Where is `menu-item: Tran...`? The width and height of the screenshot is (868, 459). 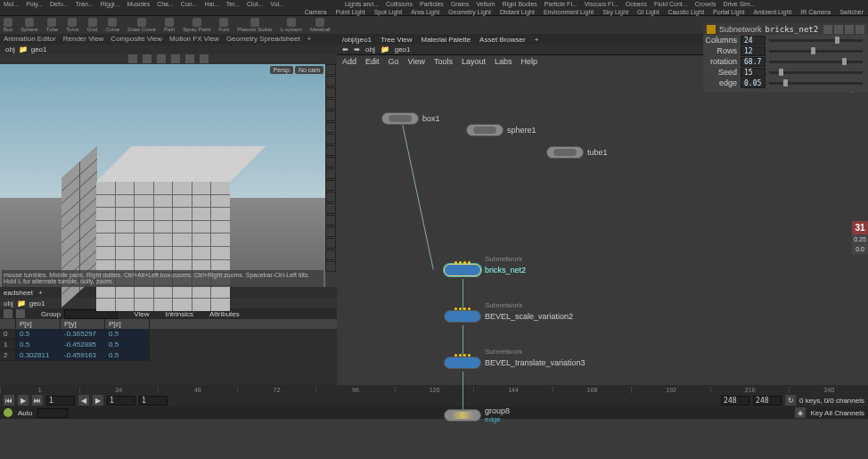 menu-item: Tran... is located at coordinates (85, 4).